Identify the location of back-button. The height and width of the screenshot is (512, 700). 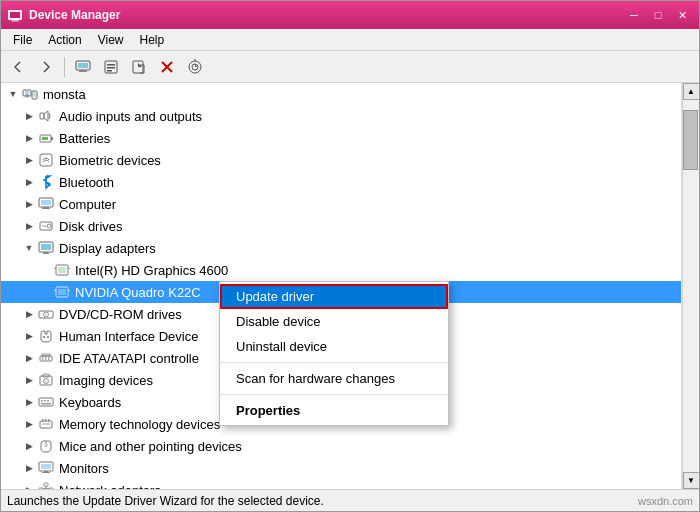
(18, 67).